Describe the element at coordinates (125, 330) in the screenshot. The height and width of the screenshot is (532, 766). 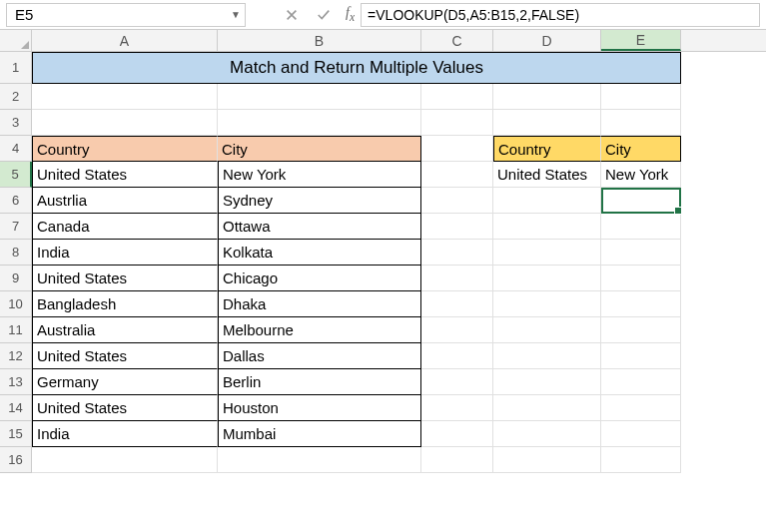
I see `table-cell: Australia` at that location.